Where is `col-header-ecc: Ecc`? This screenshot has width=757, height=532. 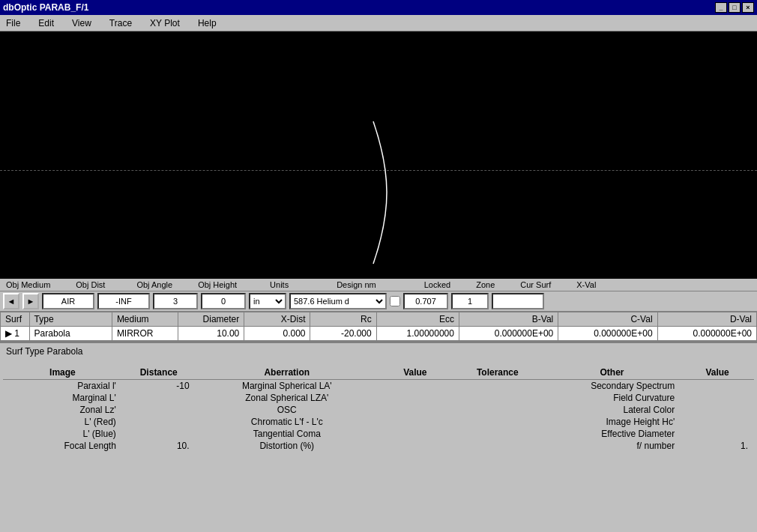 col-header-ecc: Ecc is located at coordinates (417, 319).